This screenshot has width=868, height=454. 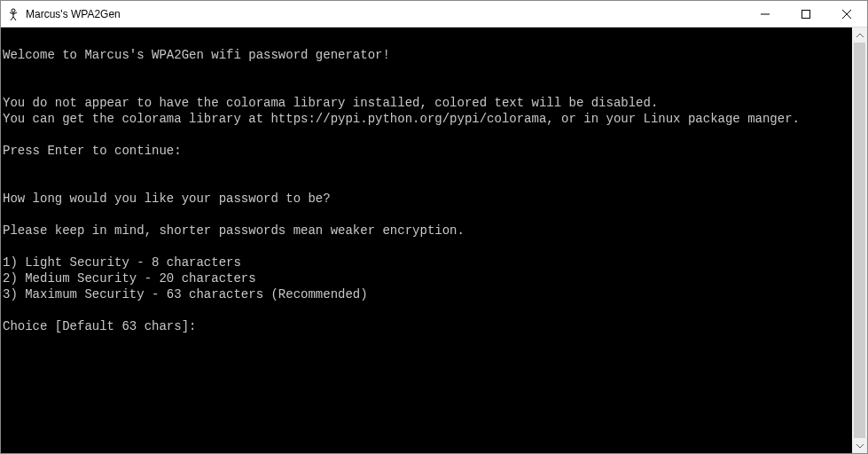 I want to click on scroll-up-arrow-icon, so click(x=860, y=35).